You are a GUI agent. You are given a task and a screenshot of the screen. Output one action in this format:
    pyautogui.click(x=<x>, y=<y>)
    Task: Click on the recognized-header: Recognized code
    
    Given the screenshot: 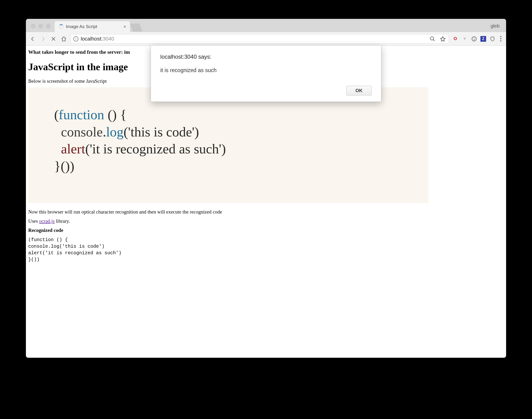 What is the action you would take?
    pyautogui.click(x=266, y=230)
    